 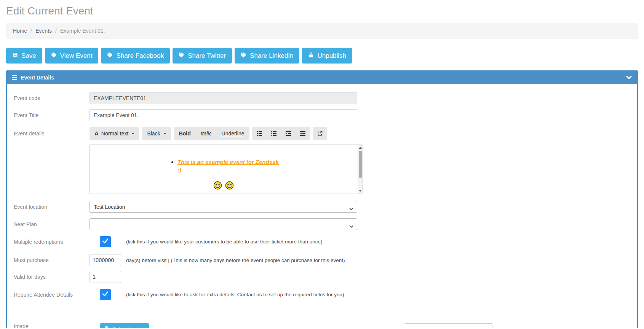 I want to click on multiple-redemptions-label: Multiple redemptions, so click(x=52, y=242).